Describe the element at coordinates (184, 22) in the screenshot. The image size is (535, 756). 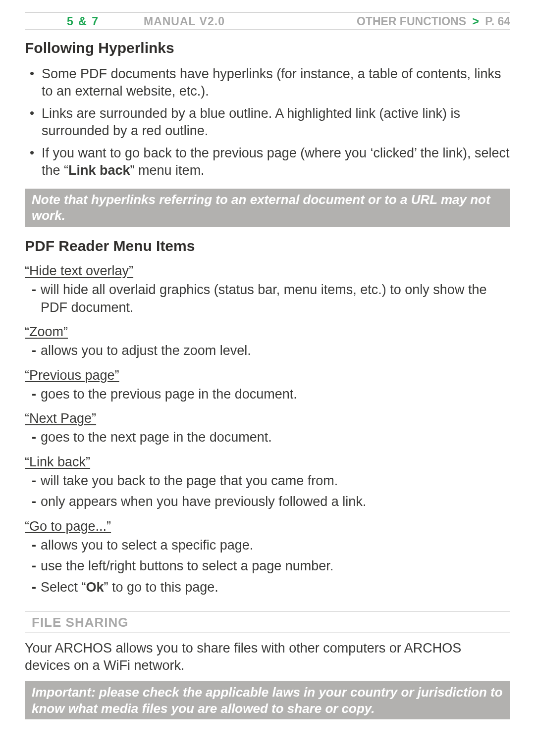
I see `manual-version-label: MANUAL V2.0` at that location.